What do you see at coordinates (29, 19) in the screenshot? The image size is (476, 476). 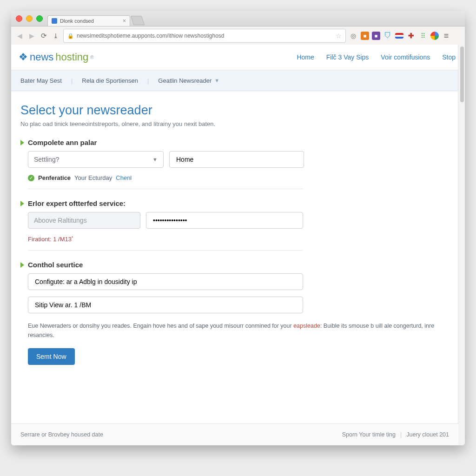 I see `window-controls` at bounding box center [29, 19].